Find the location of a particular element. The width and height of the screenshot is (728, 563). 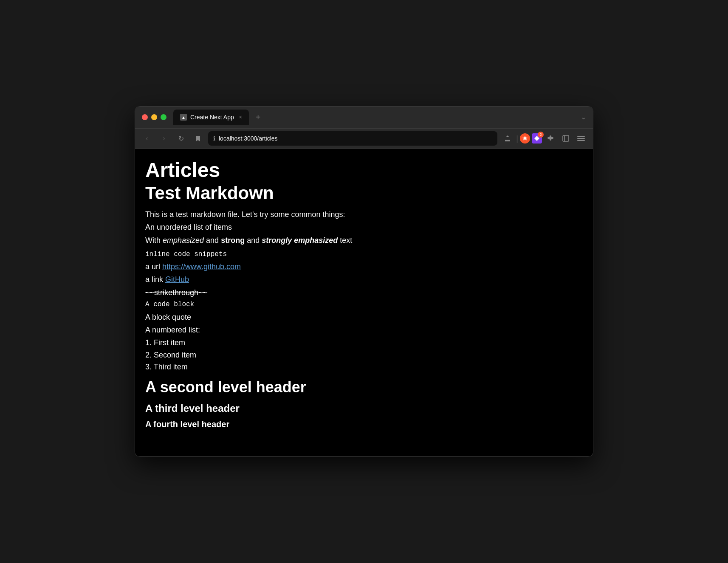

brave-rewards-button: 2 is located at coordinates (537, 138).